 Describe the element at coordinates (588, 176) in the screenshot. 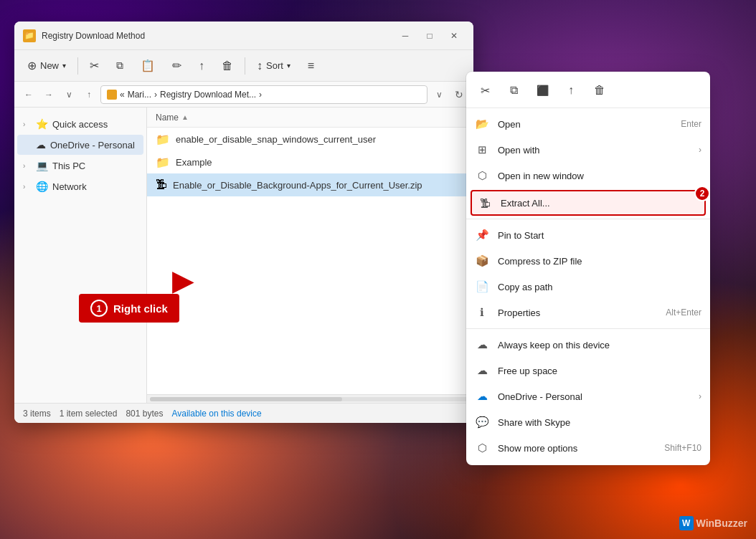

I see `cm-item-open-new-window: ⬡ Open in new window` at that location.